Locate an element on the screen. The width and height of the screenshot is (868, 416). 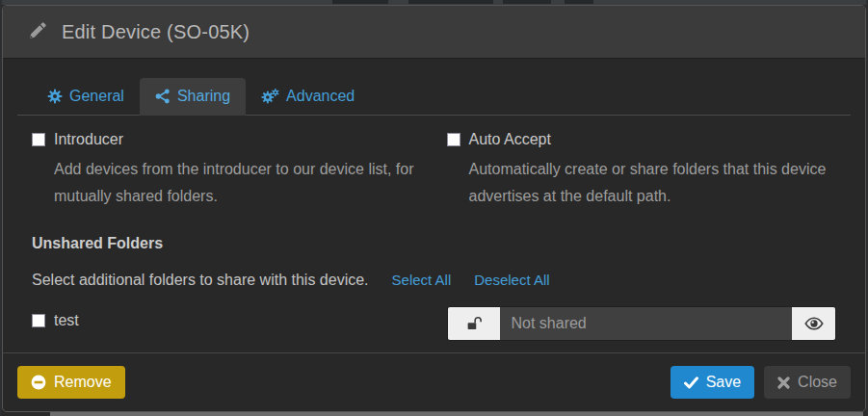
folder-select-description: Select additional folders to share with … is located at coordinates (200, 280).